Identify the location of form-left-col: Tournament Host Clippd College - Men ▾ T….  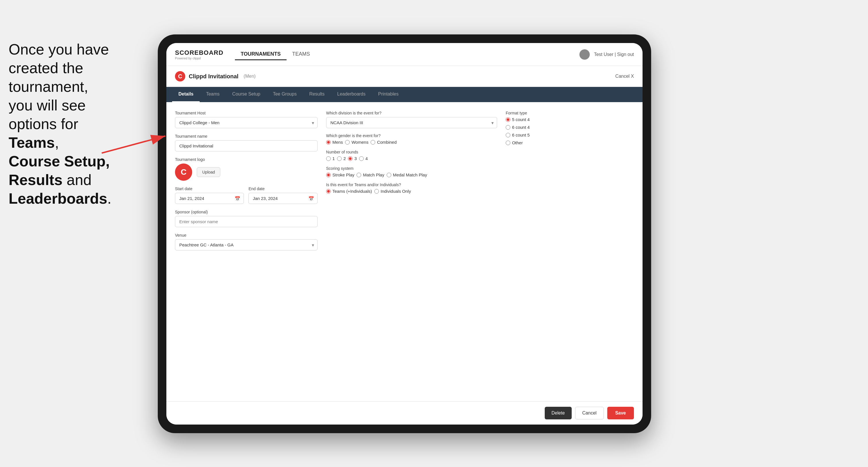
(246, 181).